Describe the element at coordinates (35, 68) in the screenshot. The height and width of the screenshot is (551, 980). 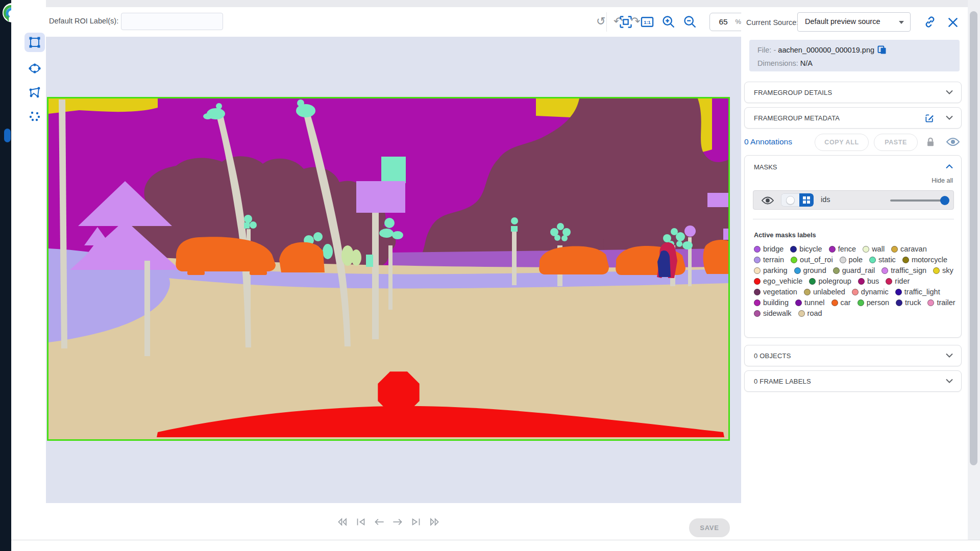
I see `ellipse-tool-button` at that location.